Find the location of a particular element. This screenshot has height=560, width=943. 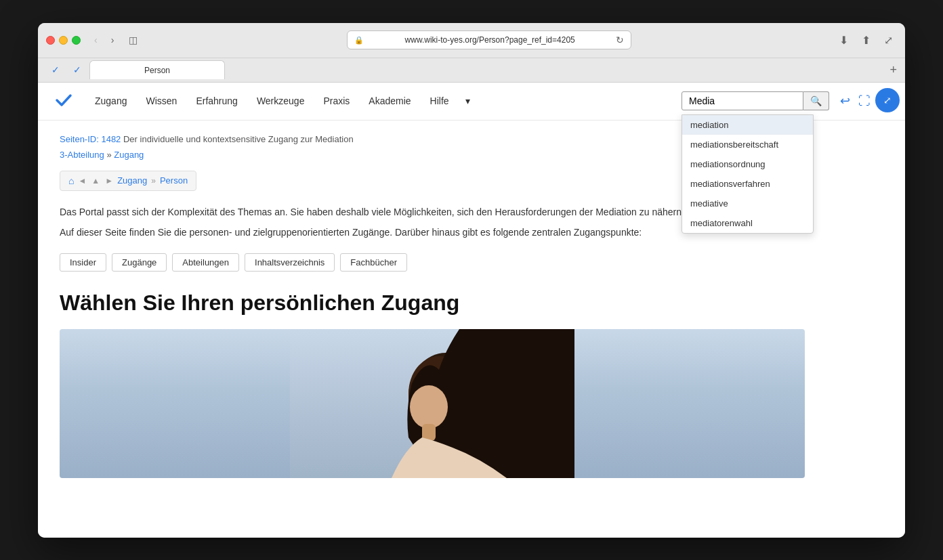

nav-link-akademie: Akademie is located at coordinates (390, 101).